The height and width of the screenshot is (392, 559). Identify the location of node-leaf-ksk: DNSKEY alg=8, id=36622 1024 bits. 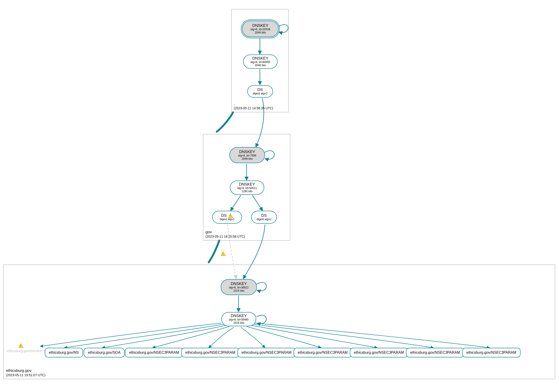
(239, 287).